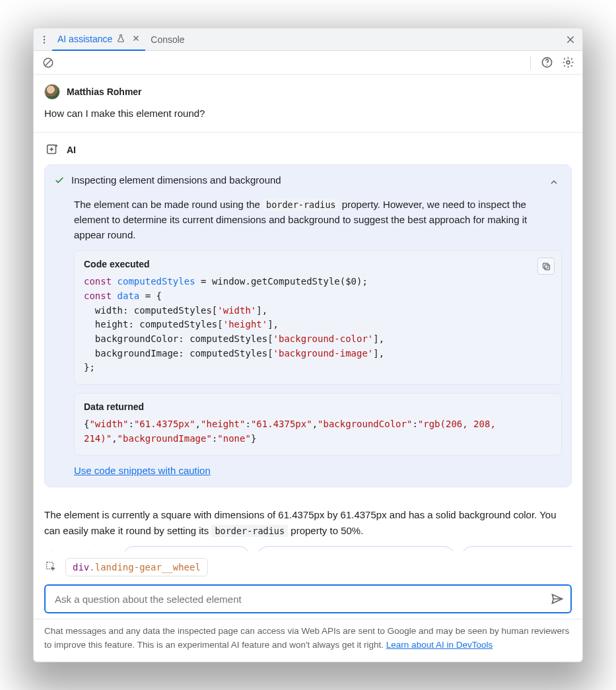 This screenshot has height=690, width=616. What do you see at coordinates (440, 644) in the screenshot?
I see `learn-more-link: Learn about AI in DevTools` at bounding box center [440, 644].